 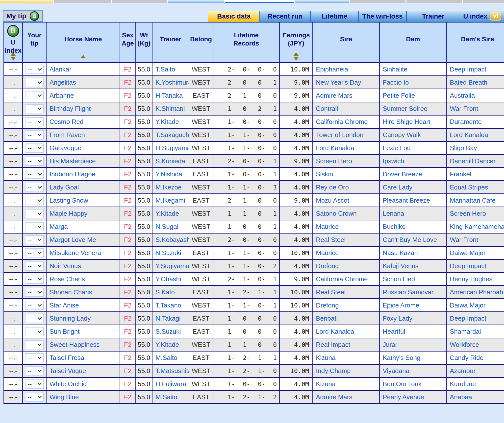 What do you see at coordinates (172, 148) in the screenshot?
I see `trainer-link: H.Sugiyama` at bounding box center [172, 148].